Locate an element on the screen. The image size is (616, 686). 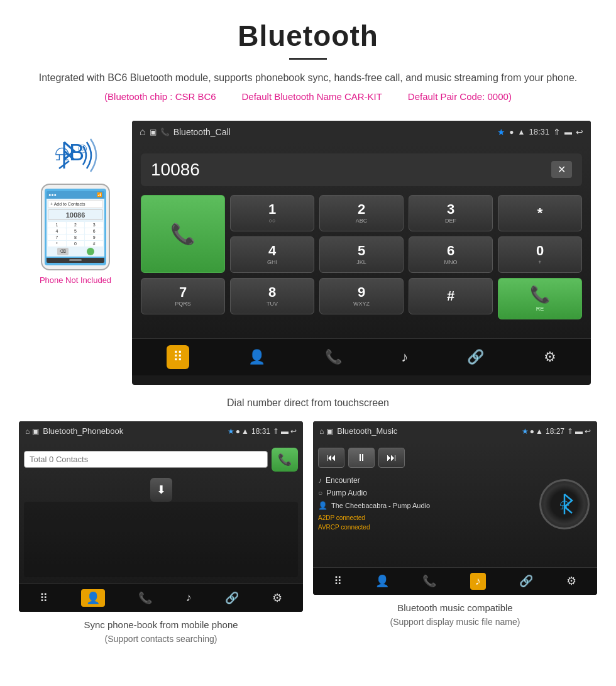
phone-key-8: 8 is located at coordinates (75, 238).